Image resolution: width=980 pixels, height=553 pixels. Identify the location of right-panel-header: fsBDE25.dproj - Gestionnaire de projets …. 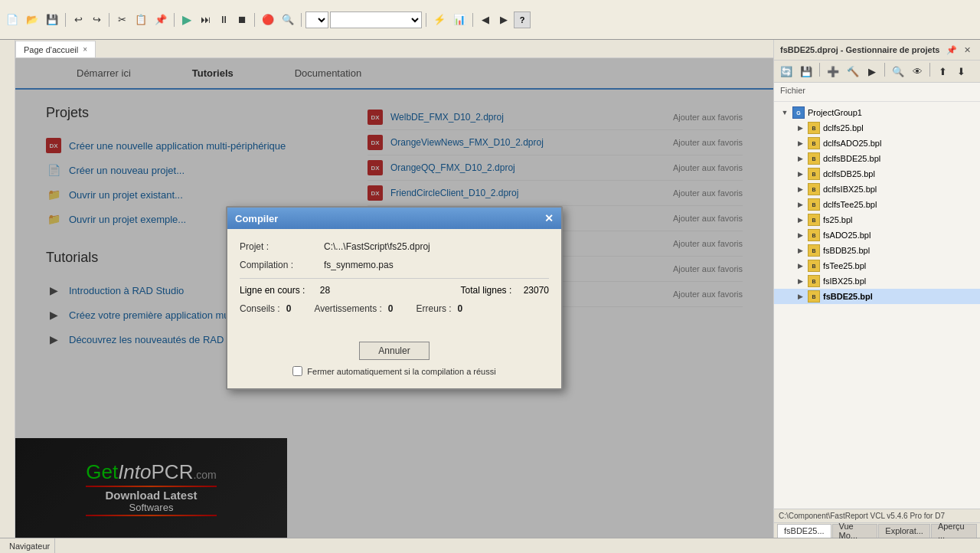
(877, 51).